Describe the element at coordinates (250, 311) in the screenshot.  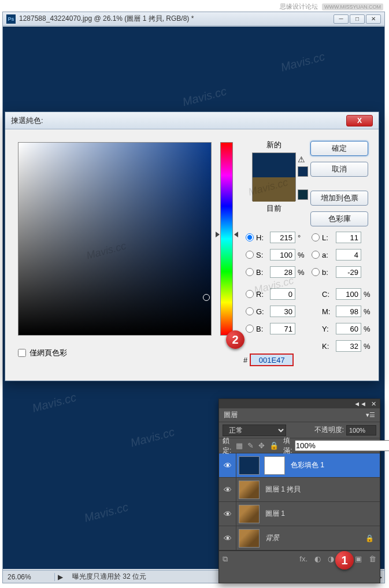
I see `g-radio` at that location.